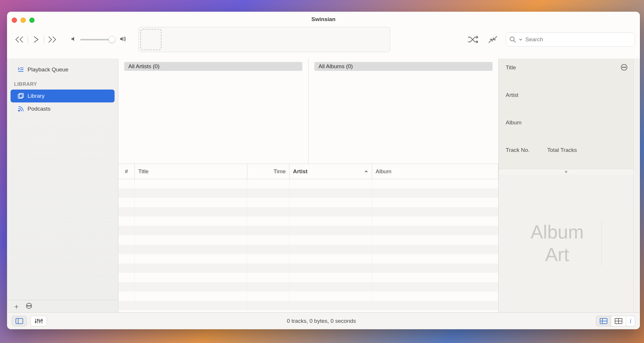 This screenshot has width=644, height=343. What do you see at coordinates (308, 172) in the screenshot?
I see `track-table-header: # Title Time Artist Album` at bounding box center [308, 172].